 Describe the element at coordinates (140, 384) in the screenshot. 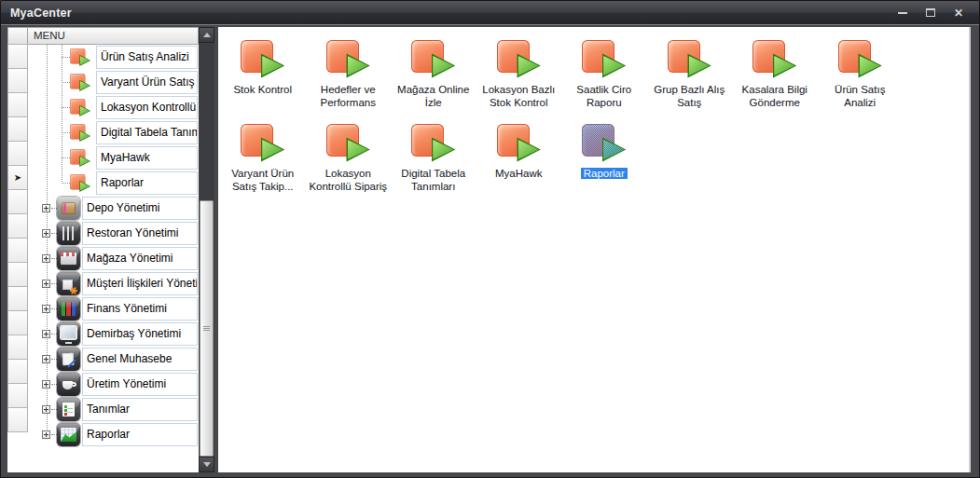

I see `tree-item-label: Üretim Yönetimi` at that location.